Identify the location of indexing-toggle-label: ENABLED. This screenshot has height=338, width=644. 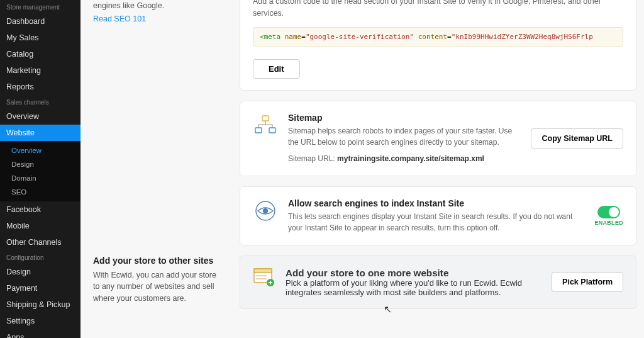
(609, 223).